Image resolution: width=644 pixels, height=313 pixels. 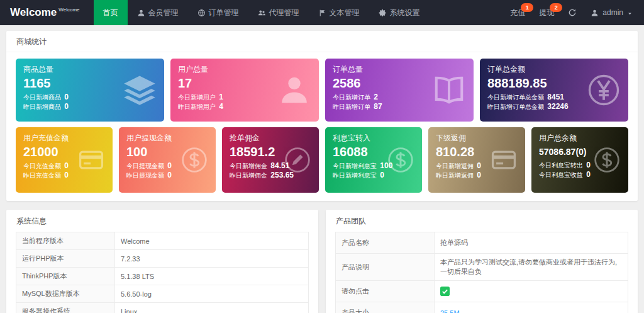 I want to click on subline-value: 1, so click(x=220, y=97).